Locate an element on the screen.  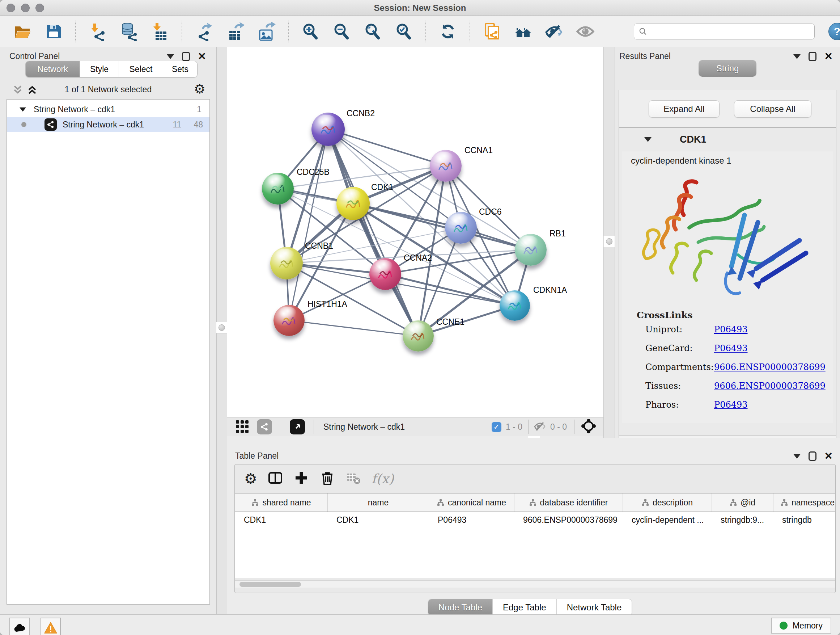
detach-view-icon is located at coordinates (297, 427).